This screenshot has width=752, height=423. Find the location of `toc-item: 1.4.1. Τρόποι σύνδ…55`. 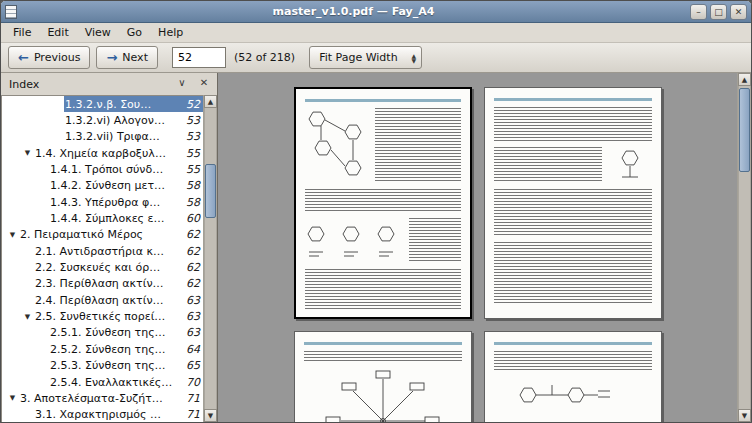

toc-item: 1.4.1. Τρόποι σύνδ…55 is located at coordinates (102, 169).